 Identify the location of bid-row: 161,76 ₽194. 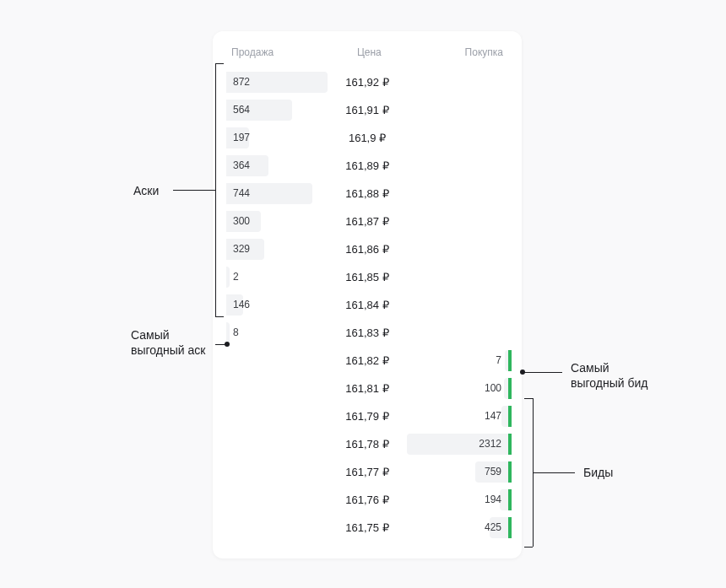
(367, 499).